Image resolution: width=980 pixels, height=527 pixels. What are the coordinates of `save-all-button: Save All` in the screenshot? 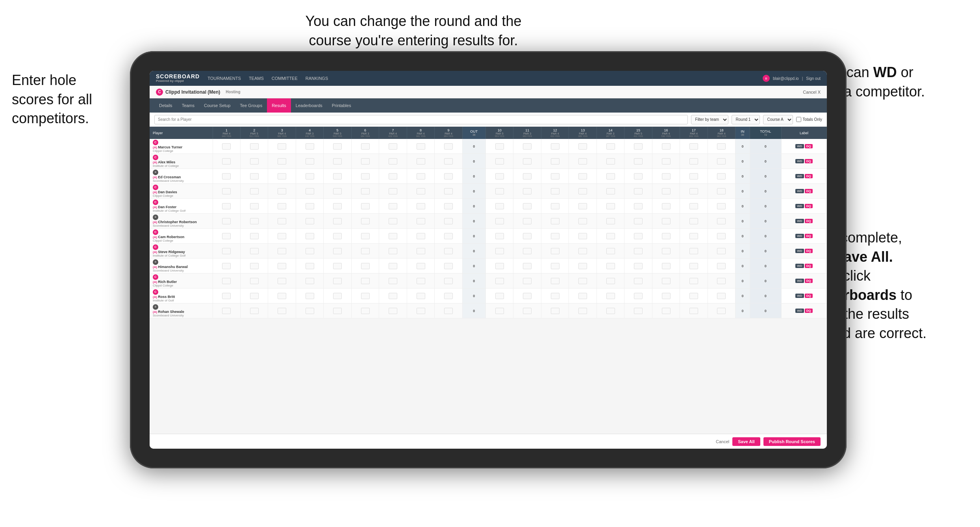 It's located at (746, 442).